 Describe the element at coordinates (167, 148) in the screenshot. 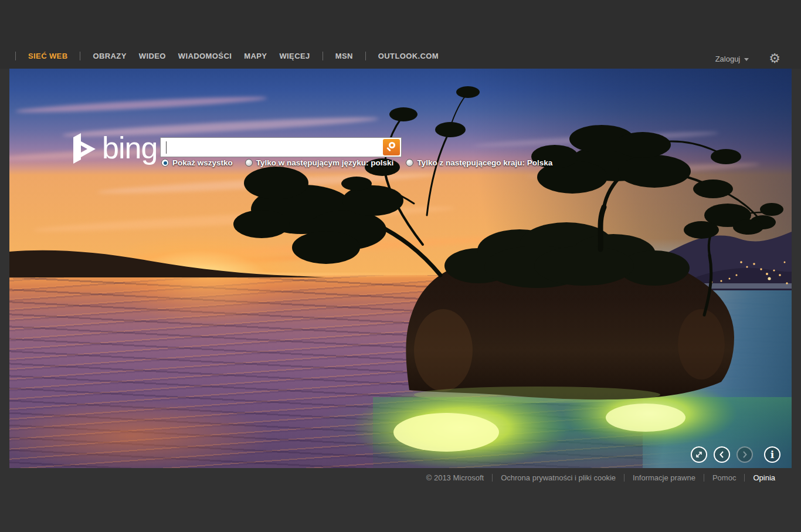

I see `text-cursor` at that location.